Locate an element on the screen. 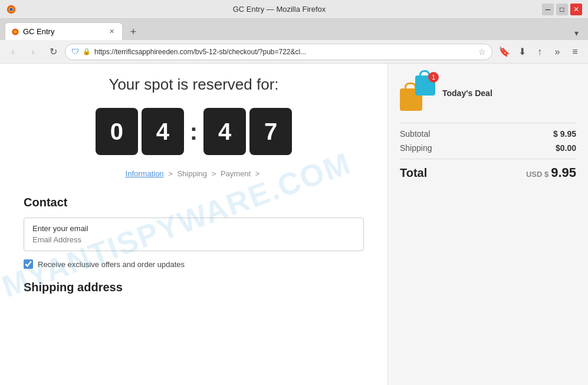 The width and height of the screenshot is (588, 385). breadcrumb-sep-1: > is located at coordinates (170, 173).